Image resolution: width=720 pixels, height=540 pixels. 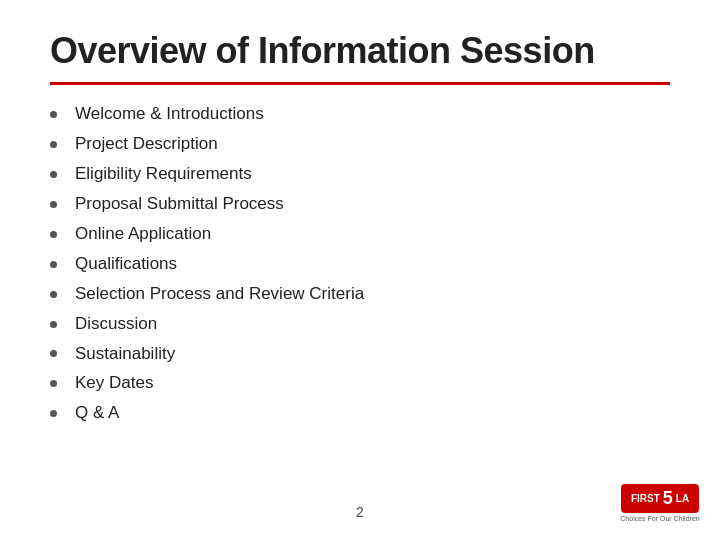 I want to click on list-item-text: Sustainability, so click(x=125, y=354).